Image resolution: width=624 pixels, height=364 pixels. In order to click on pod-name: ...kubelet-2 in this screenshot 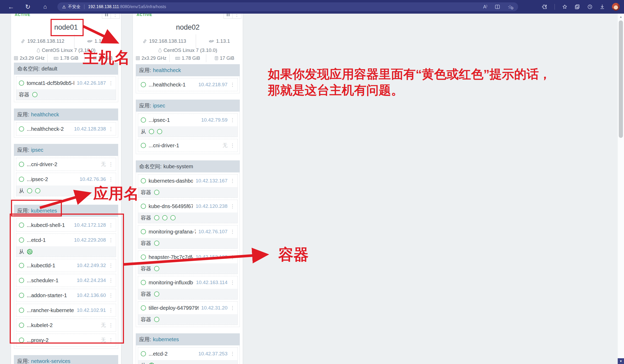, I will do `click(62, 325)`.